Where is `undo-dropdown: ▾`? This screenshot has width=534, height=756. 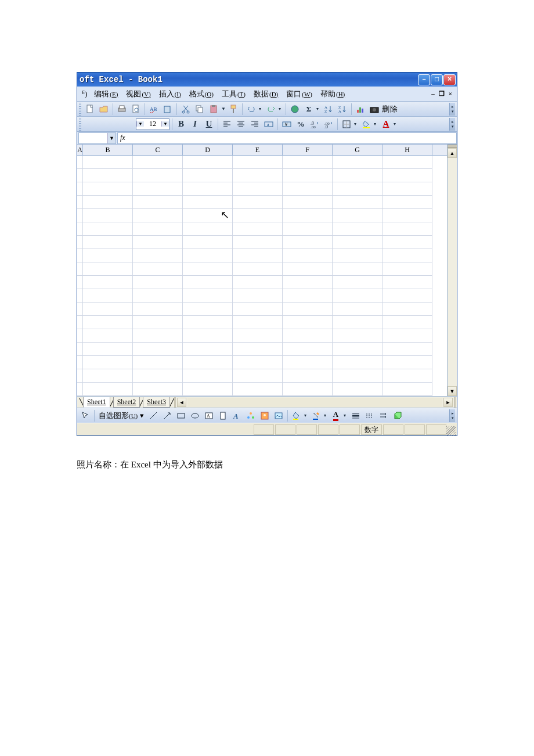
undo-dropdown: ▾ is located at coordinates (261, 109).